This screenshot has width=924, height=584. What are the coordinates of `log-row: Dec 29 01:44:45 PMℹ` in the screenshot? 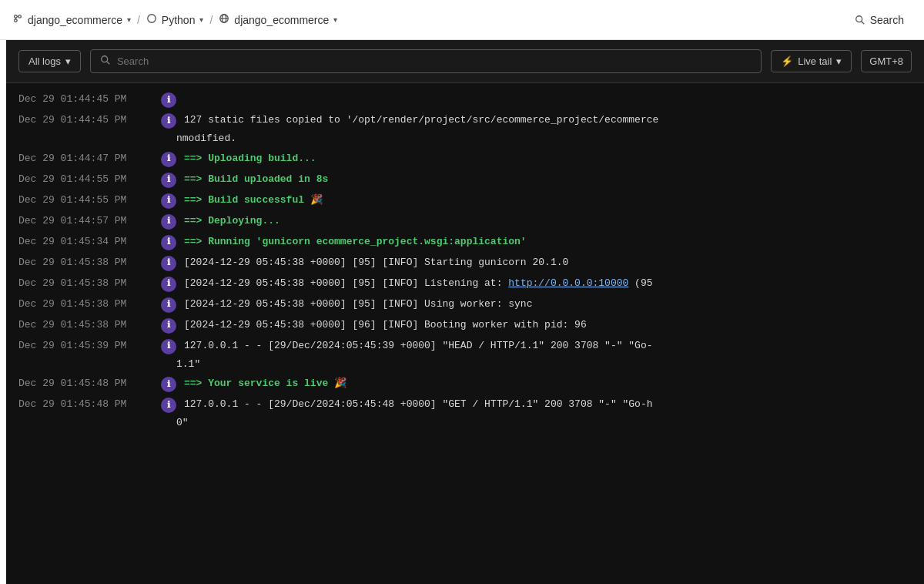 It's located at (465, 100).